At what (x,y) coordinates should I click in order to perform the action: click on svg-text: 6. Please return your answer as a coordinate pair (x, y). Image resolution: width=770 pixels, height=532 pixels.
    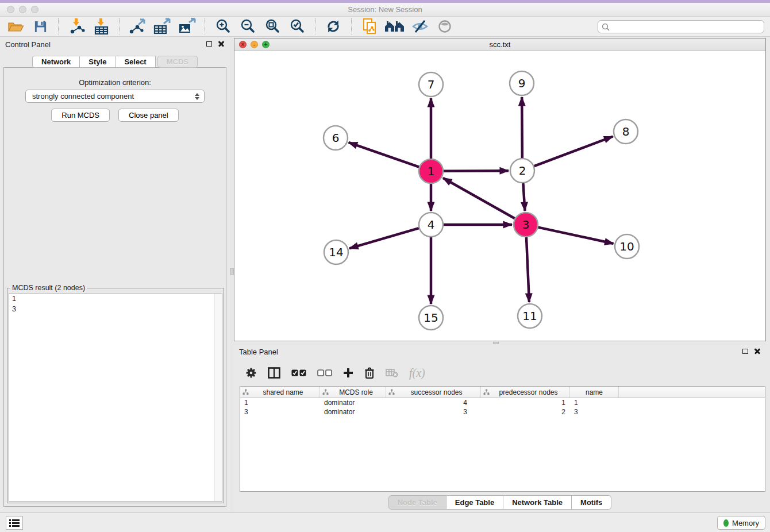
    Looking at the image, I should click on (336, 138).